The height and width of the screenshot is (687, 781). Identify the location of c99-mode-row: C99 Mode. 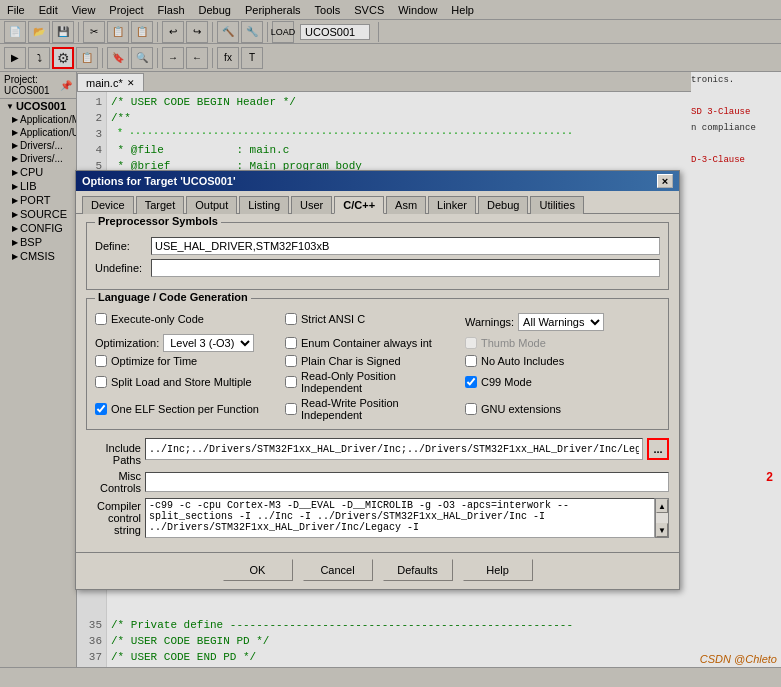
(562, 382).